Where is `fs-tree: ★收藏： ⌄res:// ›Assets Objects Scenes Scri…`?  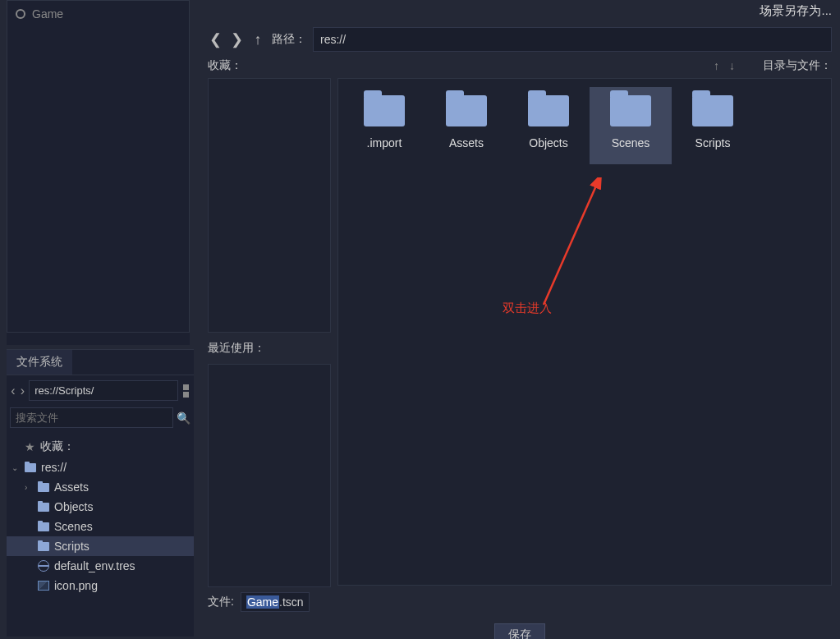
fs-tree: ★收藏： ⌄res:// ›Assets Objects Scenes Scri… is located at coordinates (100, 516).